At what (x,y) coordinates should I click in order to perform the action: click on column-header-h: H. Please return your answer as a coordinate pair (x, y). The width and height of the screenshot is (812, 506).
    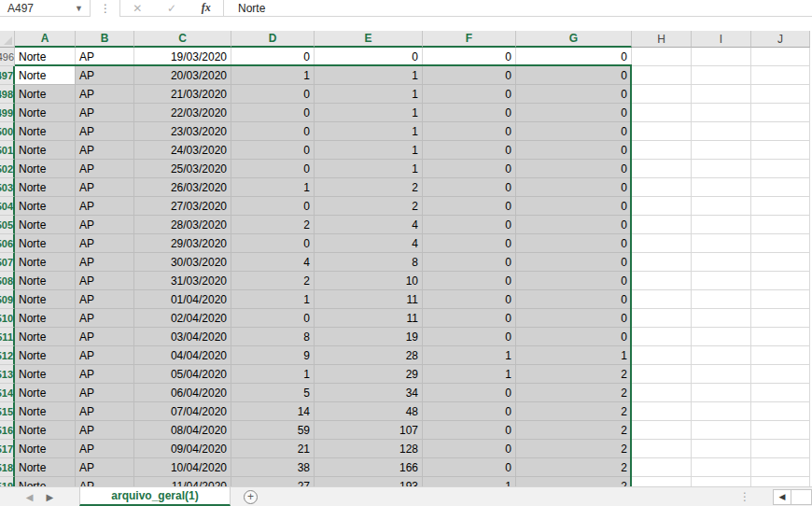
    Looking at the image, I should click on (662, 39).